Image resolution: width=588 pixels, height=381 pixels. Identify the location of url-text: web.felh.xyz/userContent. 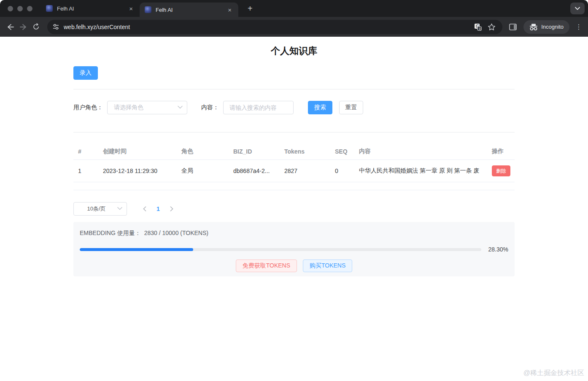
(269, 27).